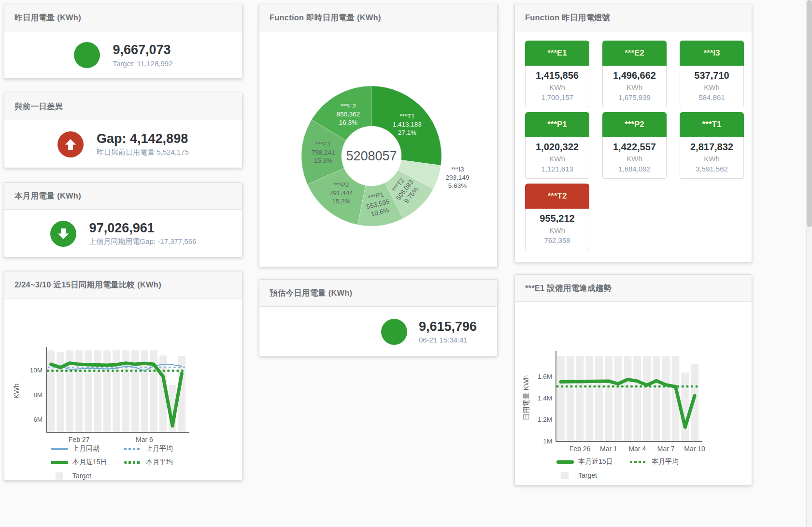  I want to click on legend-swatch-dot-icon, so click(639, 462).